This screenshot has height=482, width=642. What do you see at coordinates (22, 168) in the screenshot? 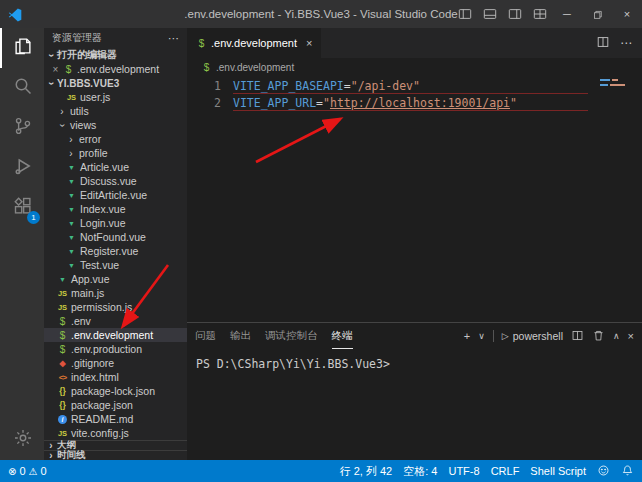
I see `activity-run-debug` at bounding box center [22, 168].